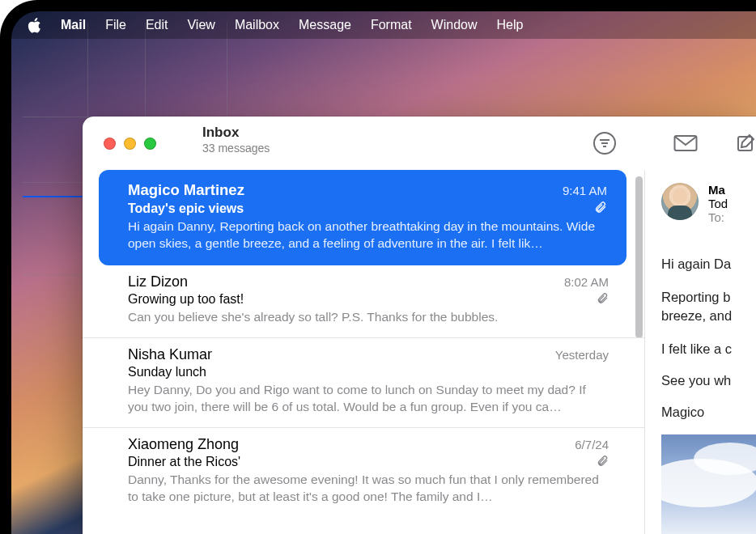 Image resolution: width=756 pixels, height=534 pixels. I want to click on message-preview: Can you believe she's already so tall? P…, so click(368, 317).